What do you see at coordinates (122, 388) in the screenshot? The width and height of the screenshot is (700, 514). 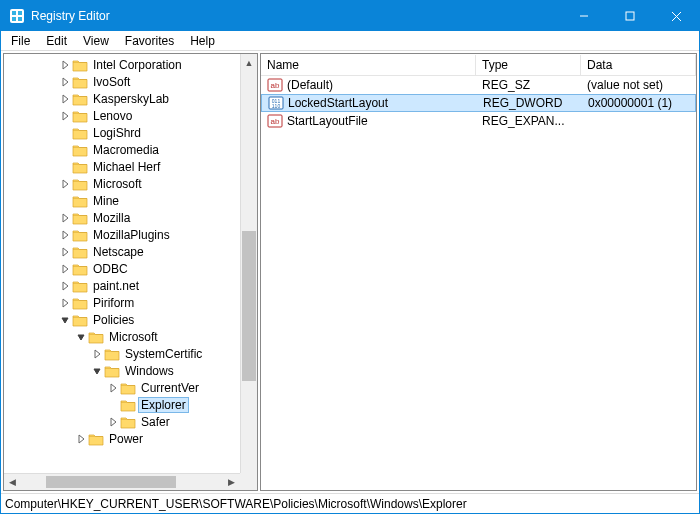 I see `tree-item: CurrentVer` at bounding box center [122, 388].